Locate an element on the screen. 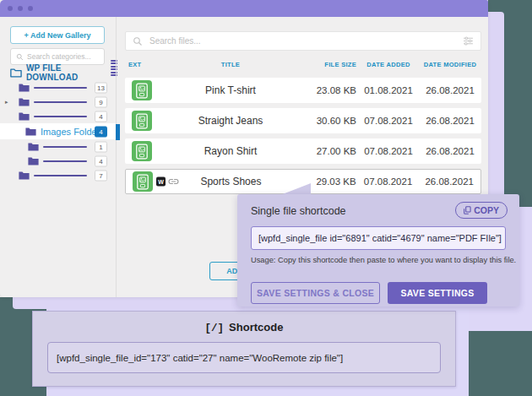 This screenshot has width=532, height=396. file-search-placeholder: Search files... is located at coordinates (302, 41).